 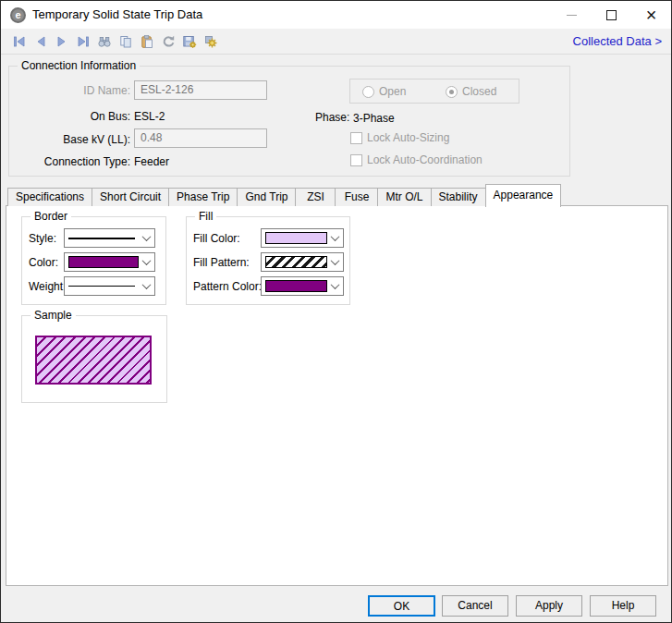 What do you see at coordinates (54, 316) in the screenshot?
I see `sample-group-title: Sample` at bounding box center [54, 316].